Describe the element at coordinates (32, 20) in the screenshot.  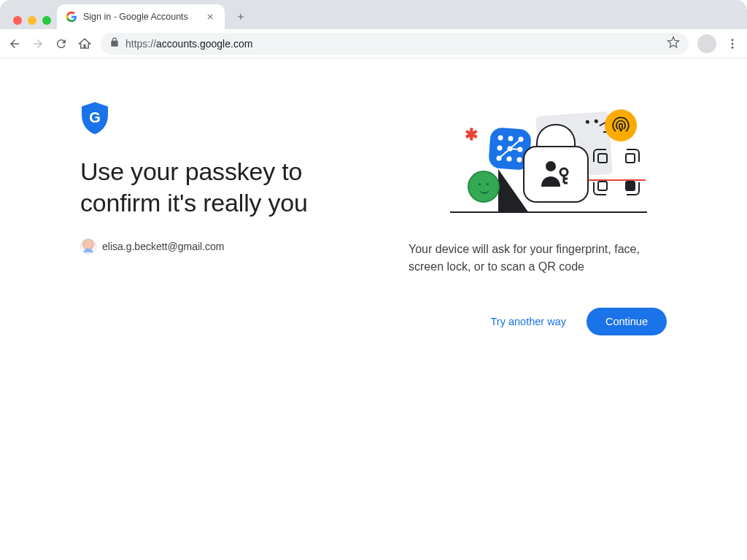
I see `window-minimize-button` at that location.